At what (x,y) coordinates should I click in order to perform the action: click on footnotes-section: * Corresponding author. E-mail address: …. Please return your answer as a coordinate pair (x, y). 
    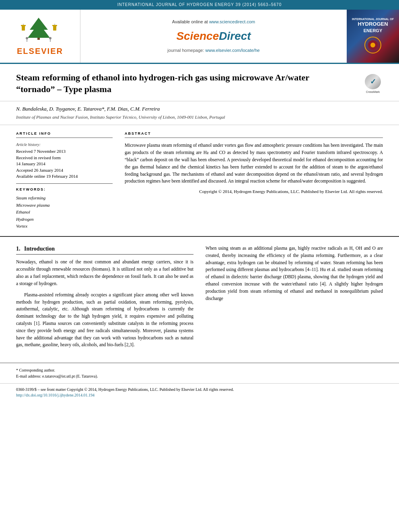
    Looking at the image, I should click on (200, 373).